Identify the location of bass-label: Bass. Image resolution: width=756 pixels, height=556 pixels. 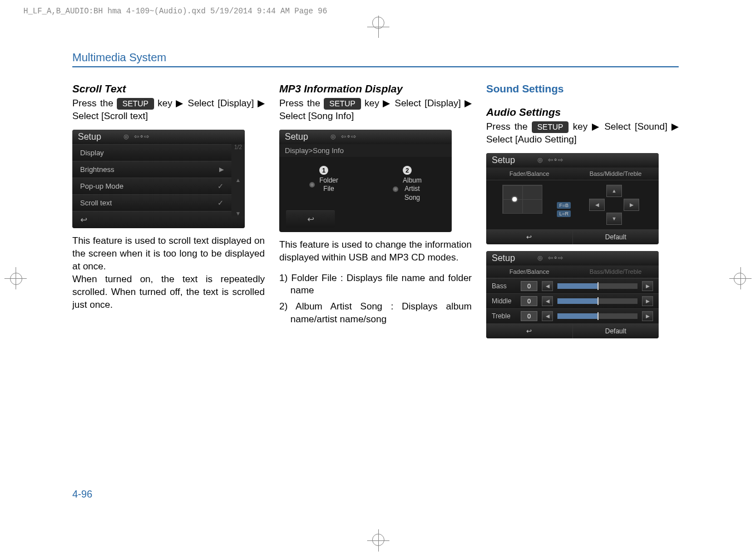
(504, 286).